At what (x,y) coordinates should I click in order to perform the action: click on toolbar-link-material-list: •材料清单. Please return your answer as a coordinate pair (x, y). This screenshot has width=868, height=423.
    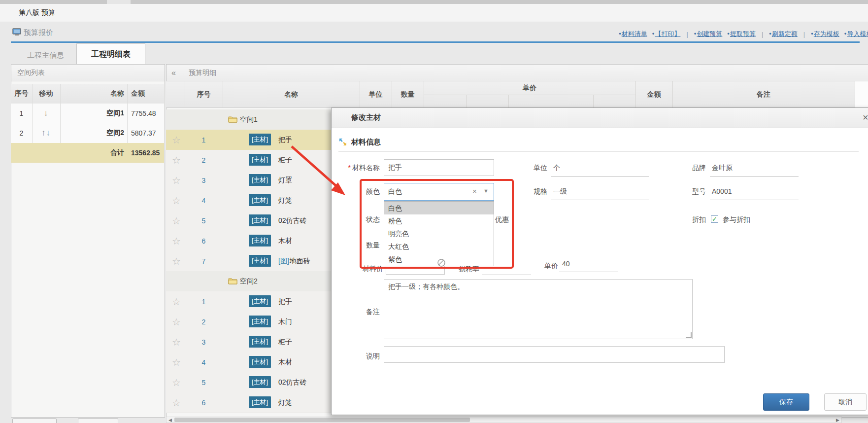
    Looking at the image, I should click on (633, 34).